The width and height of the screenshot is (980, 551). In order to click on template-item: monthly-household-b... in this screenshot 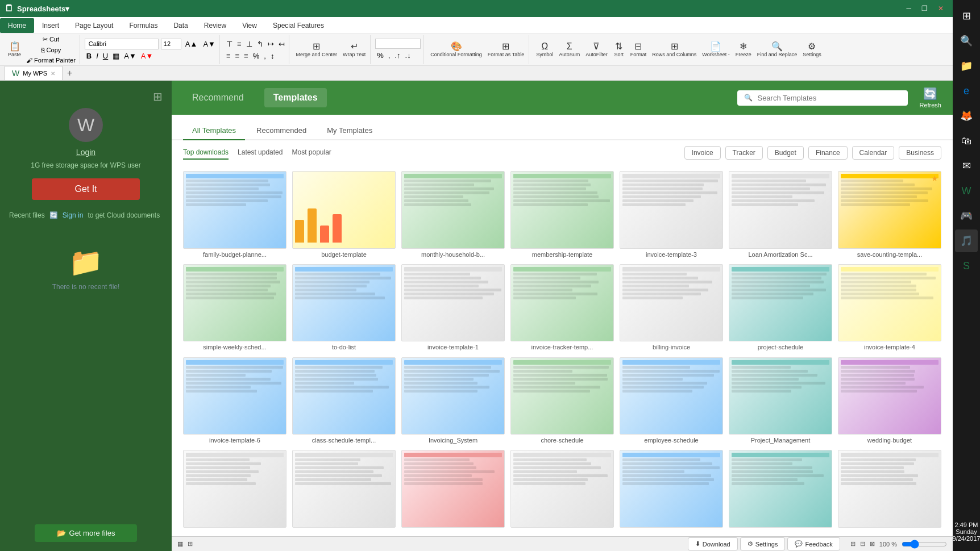, I will do `click(453, 215)`.